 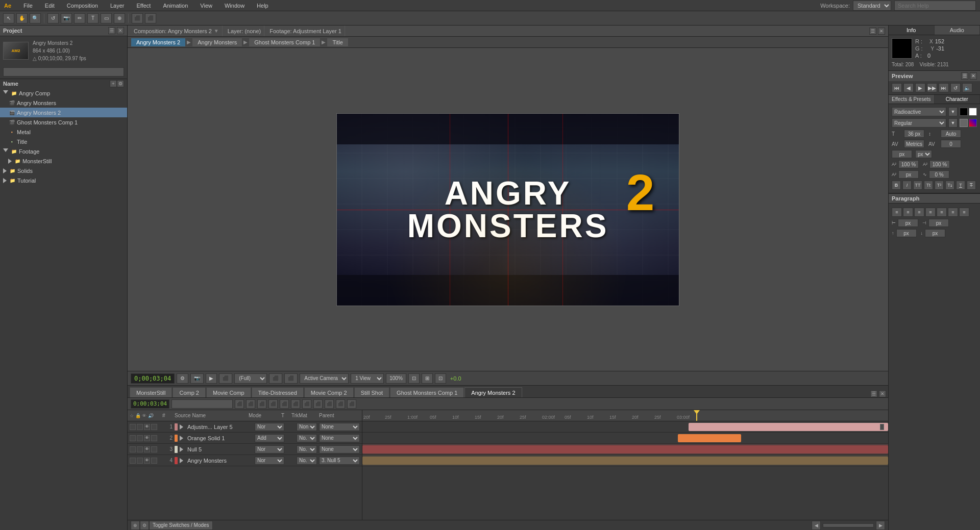 I want to click on layer-2-parent-select: None, so click(x=339, y=438).